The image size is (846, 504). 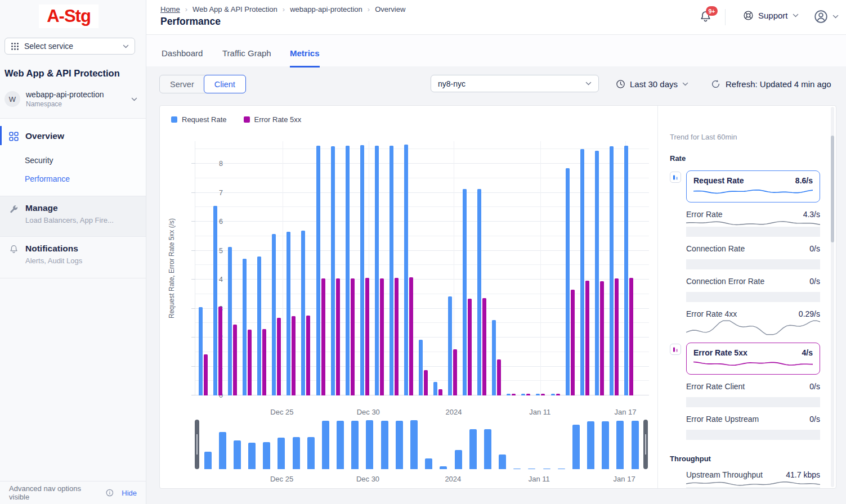 I want to click on tab-metrics: Metrics, so click(x=305, y=58).